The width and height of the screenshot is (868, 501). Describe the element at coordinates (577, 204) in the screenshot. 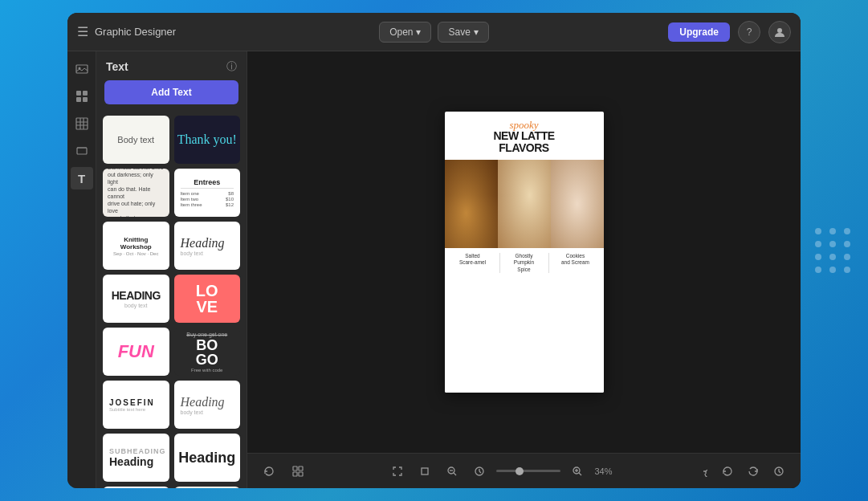

I see `card-photo-right` at that location.